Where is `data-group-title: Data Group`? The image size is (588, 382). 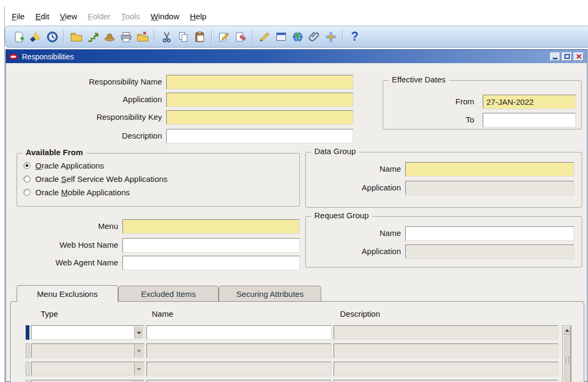 data-group-title: Data Group is located at coordinates (335, 151).